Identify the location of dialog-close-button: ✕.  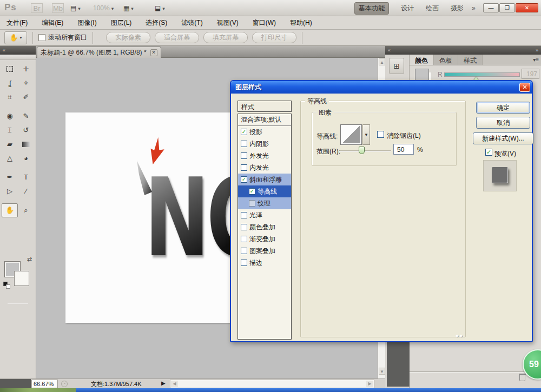
(525, 88).